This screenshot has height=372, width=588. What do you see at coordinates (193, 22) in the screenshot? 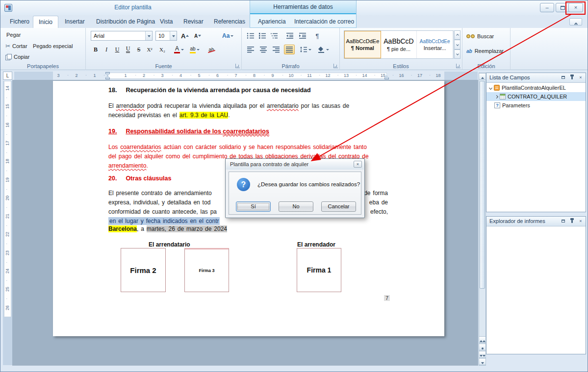
I see `tab-revisar: Revisar` at bounding box center [193, 22].